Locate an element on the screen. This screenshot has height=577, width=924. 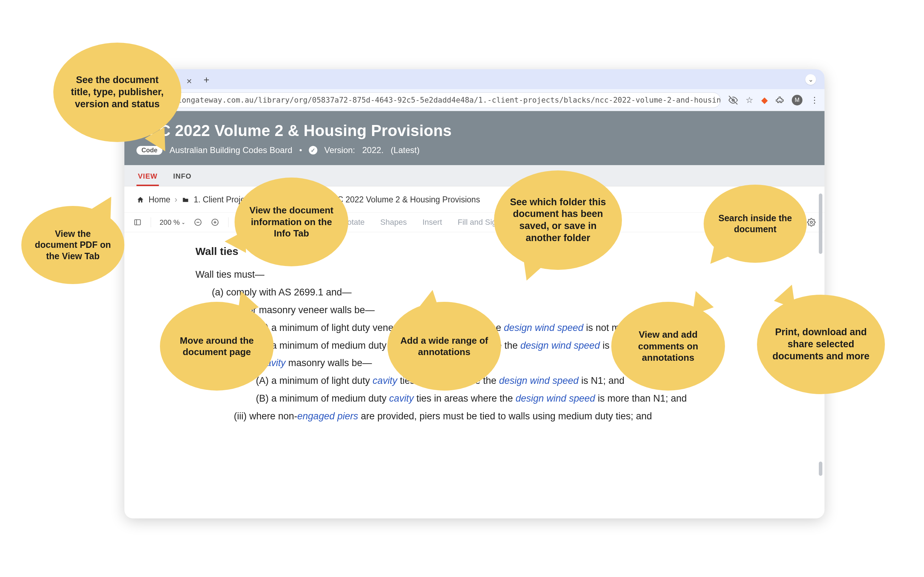
browser-address-bar: ginformationgateway.com.au/library/org/0… is located at coordinates (474, 100).